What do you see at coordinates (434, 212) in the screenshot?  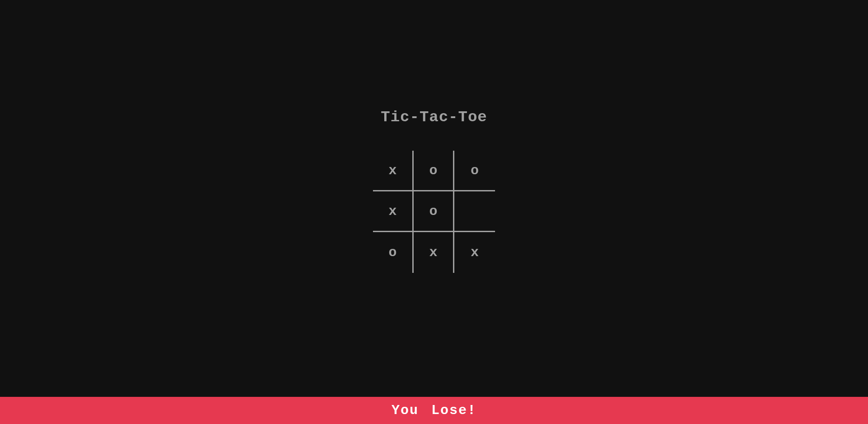 I see `game-board: x o o x o o x x` at bounding box center [434, 212].